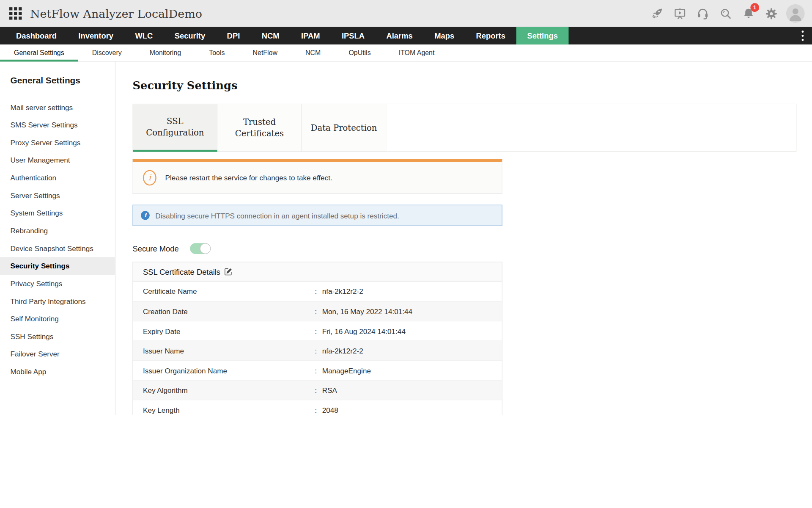 The image size is (812, 508). What do you see at coordinates (58, 266) in the screenshot?
I see `sidebar-item-security-settings: Security Settings` at bounding box center [58, 266].